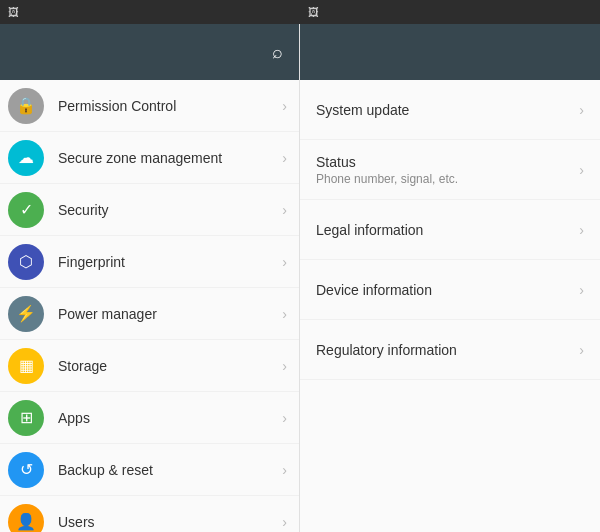 The image size is (600, 532). What do you see at coordinates (448, 350) in the screenshot?
I see `regulatory-information-title: Regulatory information` at bounding box center [448, 350].